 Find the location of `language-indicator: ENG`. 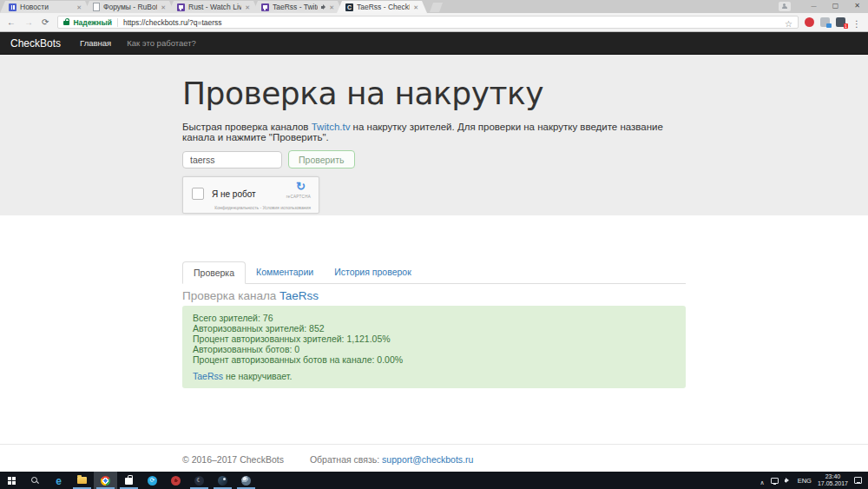

language-indicator: ENG is located at coordinates (805, 481).